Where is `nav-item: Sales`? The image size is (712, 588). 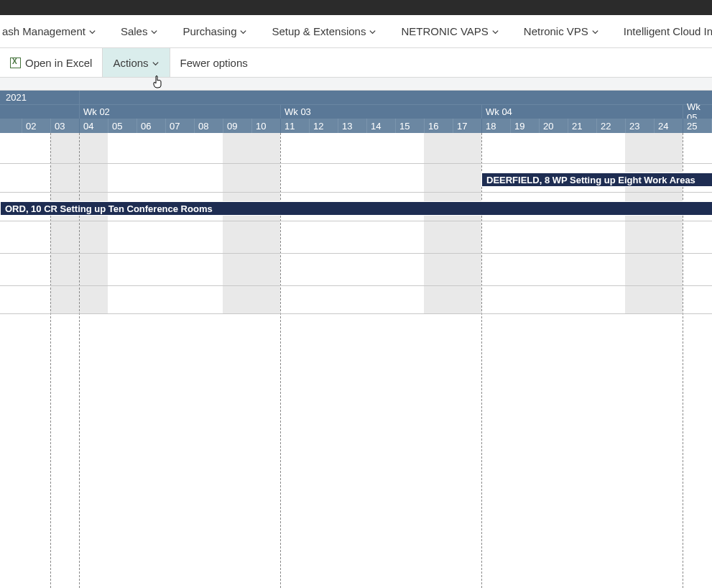 nav-item: Sales is located at coordinates (139, 32).